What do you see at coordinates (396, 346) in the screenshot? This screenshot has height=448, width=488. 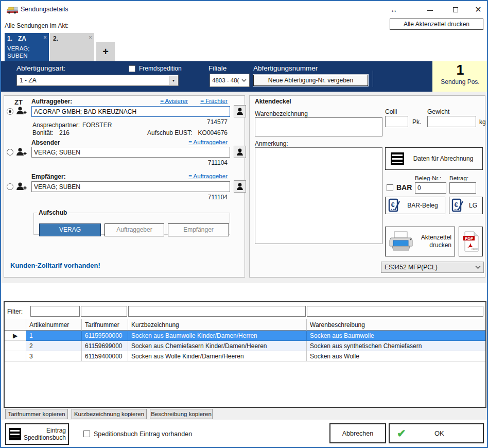 I see `cell-warenbeschreibung: Socken aus synthetischen Chemiefasern` at bounding box center [396, 346].